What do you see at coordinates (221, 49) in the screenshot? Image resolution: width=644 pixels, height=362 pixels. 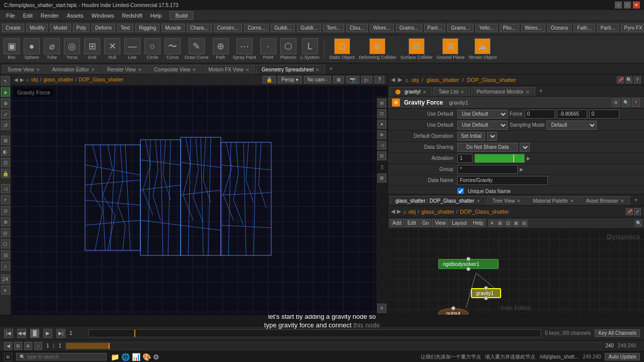 I see `tool-path: ⊕Path` at bounding box center [221, 49].